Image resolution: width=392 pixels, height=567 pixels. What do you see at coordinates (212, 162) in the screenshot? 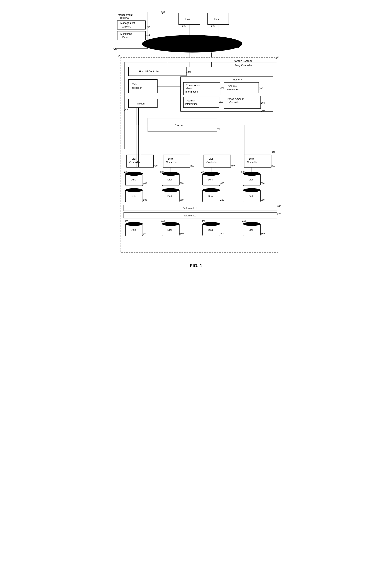
I see `disk-ctrl3-label2: Controller` at bounding box center [212, 162].